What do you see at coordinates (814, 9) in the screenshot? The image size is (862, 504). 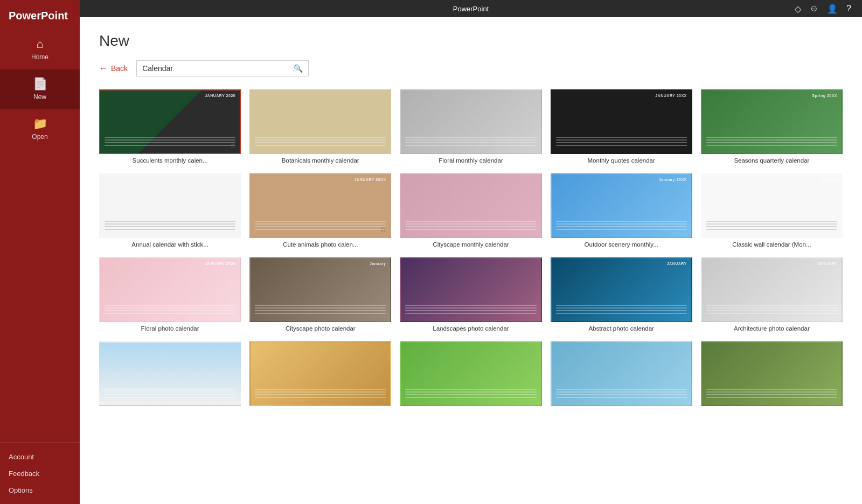 I see `smiley-icon: ☺` at bounding box center [814, 9].